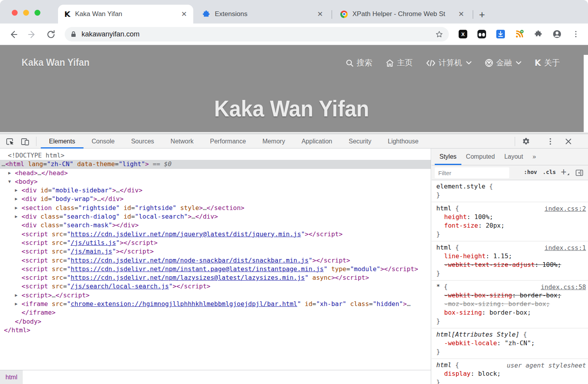  Describe the element at coordinates (510, 191) in the screenshot. I see `style-rule: element.style {}` at that location.